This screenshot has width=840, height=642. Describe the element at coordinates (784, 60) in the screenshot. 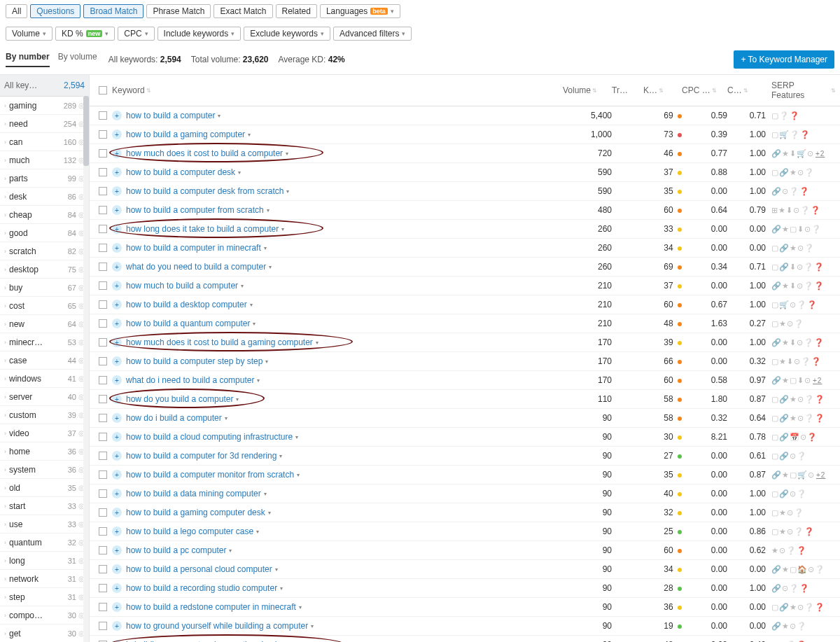

I see `to-keyword-manager-button: + To Keyword Manager` at that location.